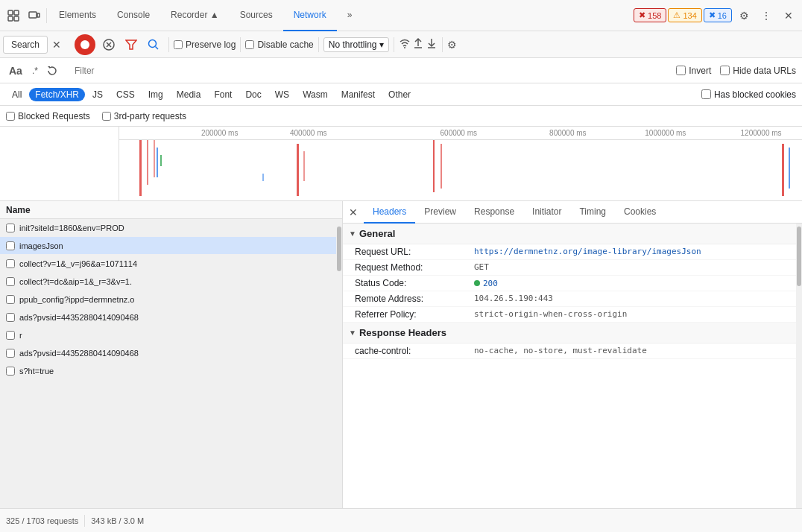 This screenshot has width=802, height=532. What do you see at coordinates (569, 333) in the screenshot?
I see `response-headers-section-header: ▼ Response Headers` at bounding box center [569, 333].